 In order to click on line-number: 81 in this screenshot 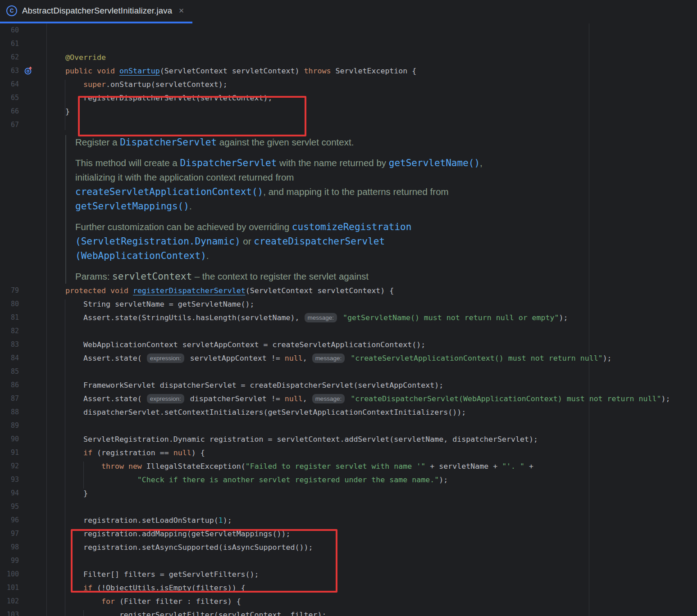, I will do `click(9, 317)`.